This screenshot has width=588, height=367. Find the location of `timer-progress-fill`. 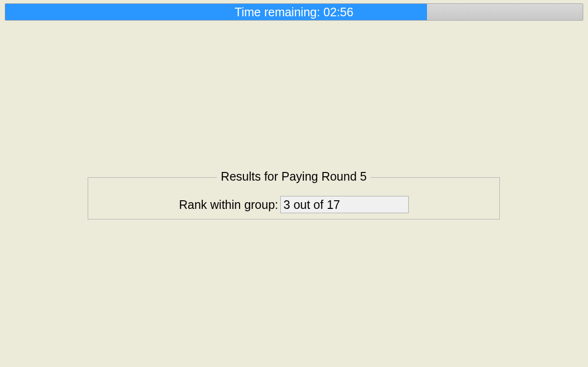

timer-progress-fill is located at coordinates (216, 12).